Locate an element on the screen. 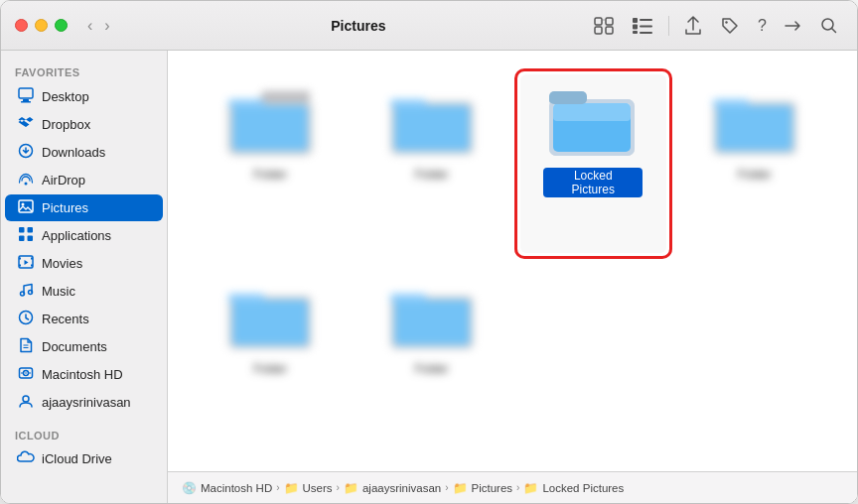 The height and width of the screenshot is (504, 858). music-icon is located at coordinates (26, 292).